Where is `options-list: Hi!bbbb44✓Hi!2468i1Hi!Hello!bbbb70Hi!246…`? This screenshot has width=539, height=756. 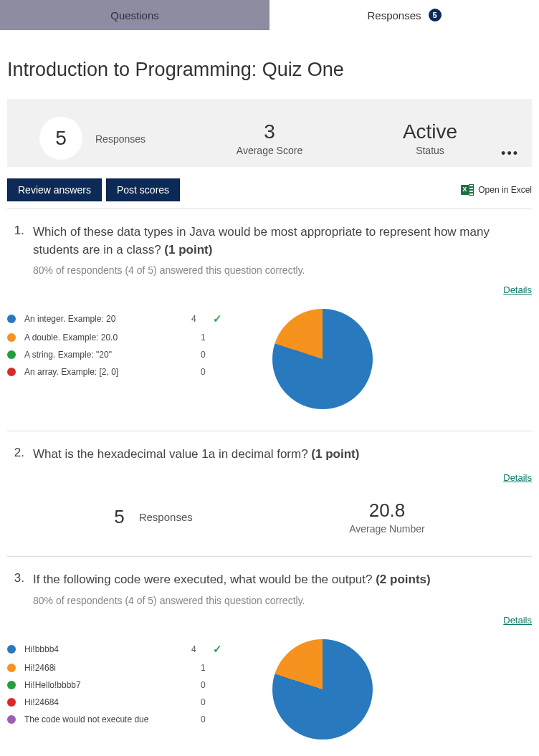 options-list: Hi!bbbb44✓Hi!2468i1Hi!Hello!bbbb70Hi!246… is located at coordinates (115, 684).